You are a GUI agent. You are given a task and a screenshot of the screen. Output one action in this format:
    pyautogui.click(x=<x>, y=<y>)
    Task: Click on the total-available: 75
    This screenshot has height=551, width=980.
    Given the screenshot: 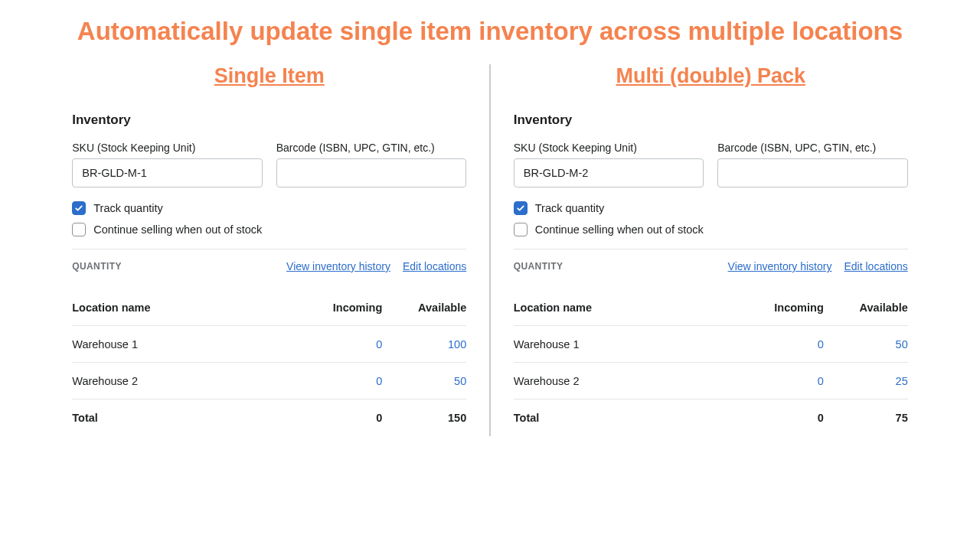 What is the action you would take?
    pyautogui.click(x=866, y=418)
    